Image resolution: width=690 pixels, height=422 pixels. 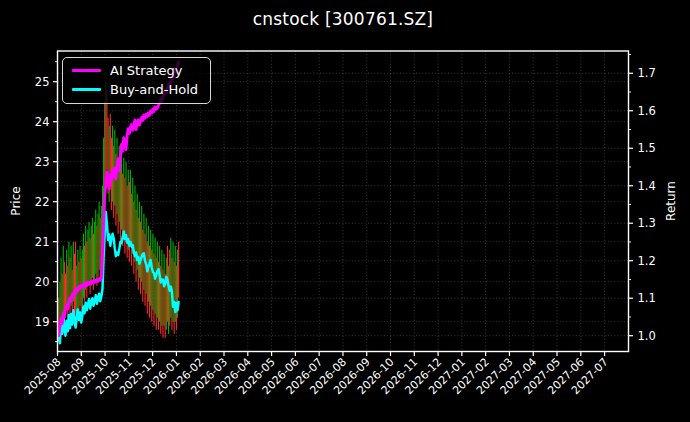 What do you see at coordinates (647, 73) in the screenshot?
I see `y-right-tick-label: 1.7` at bounding box center [647, 73].